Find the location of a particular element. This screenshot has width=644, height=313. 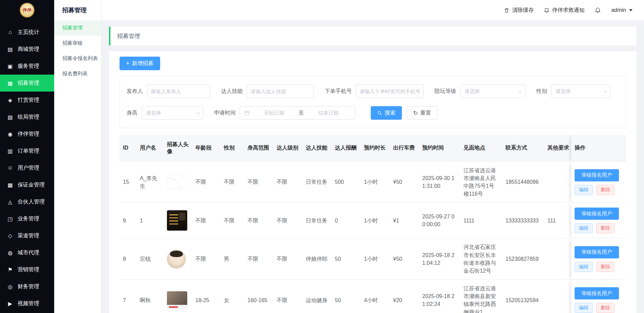

skill-input is located at coordinates (280, 91).